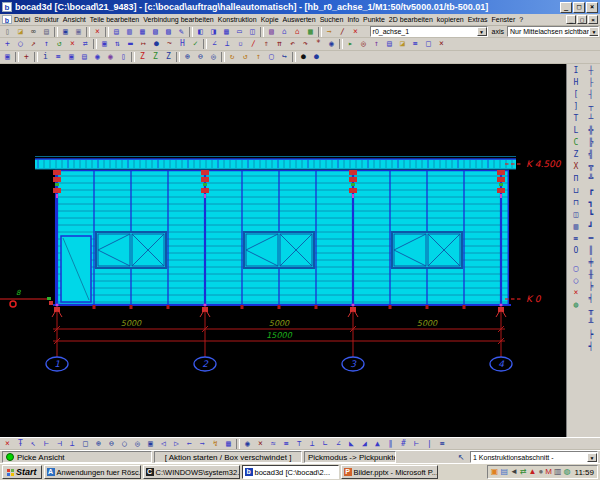 The image size is (600, 480). Describe the element at coordinates (34, 44) in the screenshot. I see `move-ne-icon: ↗` at that location.